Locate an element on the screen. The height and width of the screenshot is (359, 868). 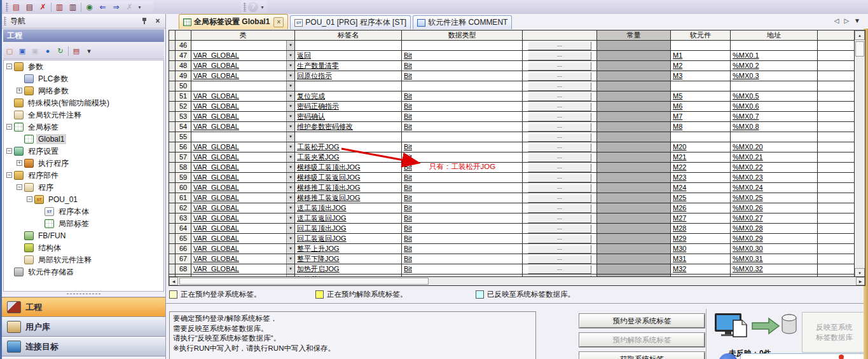
device-cell: M23 is located at coordinates (701, 178).